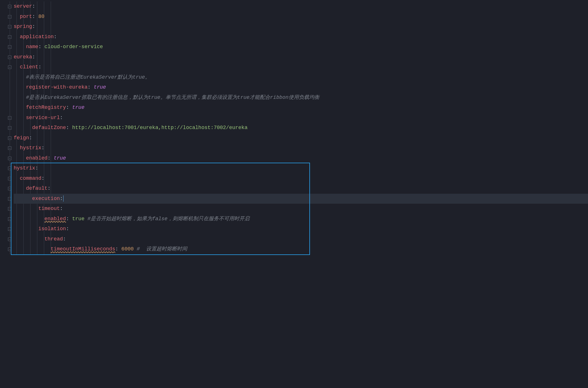  Describe the element at coordinates (46, 199) in the screenshot. I see `token-key: execution` at that location.